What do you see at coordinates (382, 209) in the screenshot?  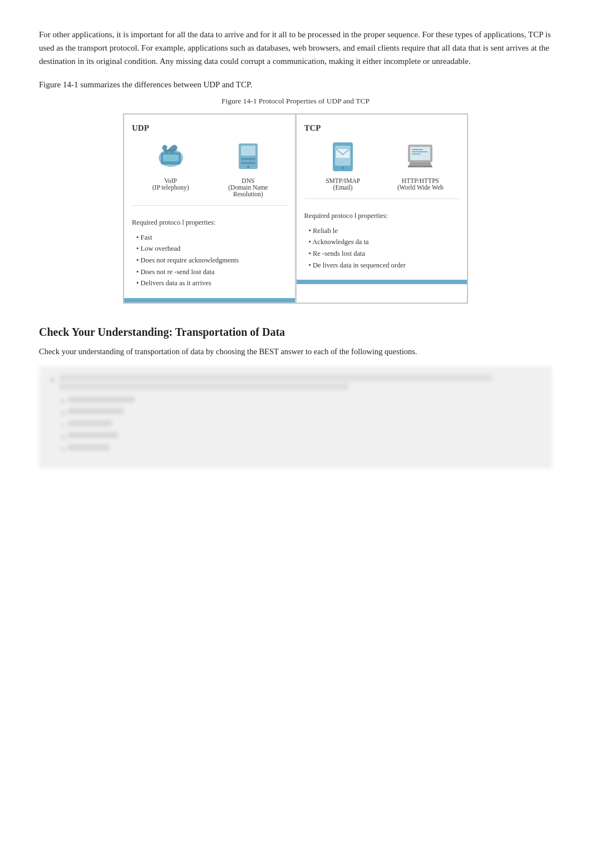 I see `tcp-column: TCP SMTP/IM` at bounding box center [382, 209].